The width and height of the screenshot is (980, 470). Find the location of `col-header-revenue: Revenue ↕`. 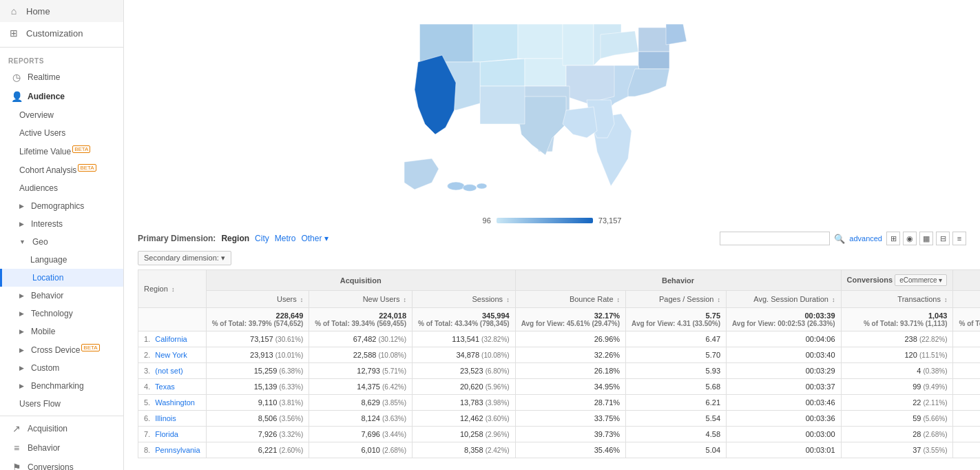

col-header-revenue: Revenue ↕ is located at coordinates (967, 299).